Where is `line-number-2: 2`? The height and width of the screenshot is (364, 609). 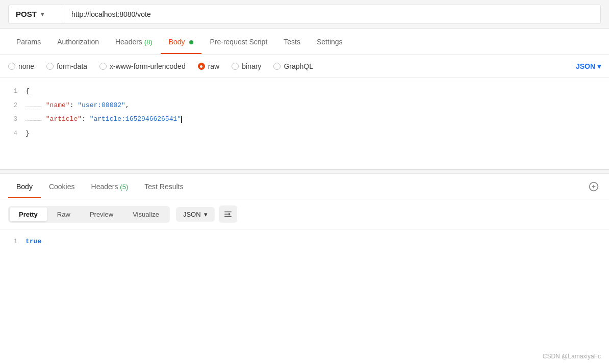
line-number-2: 2 is located at coordinates (13, 106).